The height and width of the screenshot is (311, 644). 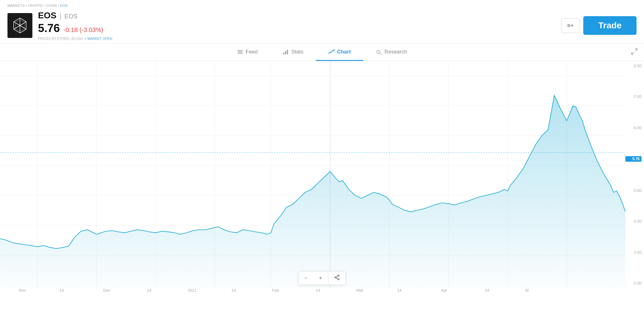 I want to click on x-label-dec: Dec, so click(x=107, y=290).